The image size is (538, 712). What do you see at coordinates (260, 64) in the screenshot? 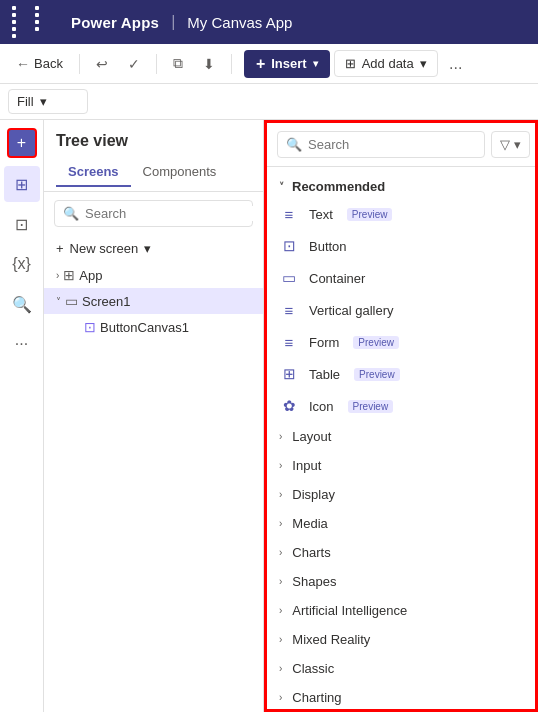
I see `insert-plus-icon: +` at bounding box center [260, 64].